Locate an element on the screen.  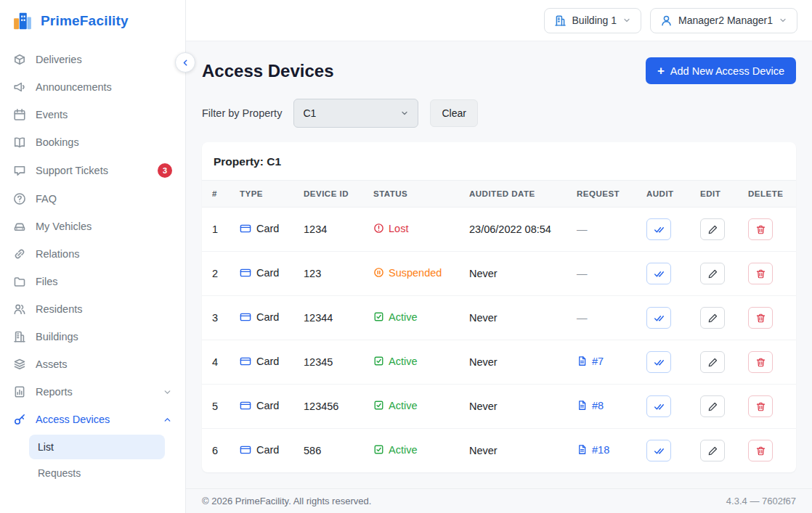
request-empty: — is located at coordinates (582, 274).